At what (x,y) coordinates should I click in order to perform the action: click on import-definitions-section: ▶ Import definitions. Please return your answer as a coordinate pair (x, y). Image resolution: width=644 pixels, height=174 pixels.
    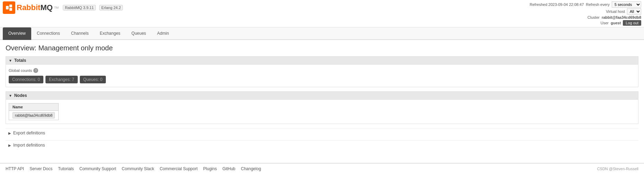
    Looking at the image, I should click on (322, 145).